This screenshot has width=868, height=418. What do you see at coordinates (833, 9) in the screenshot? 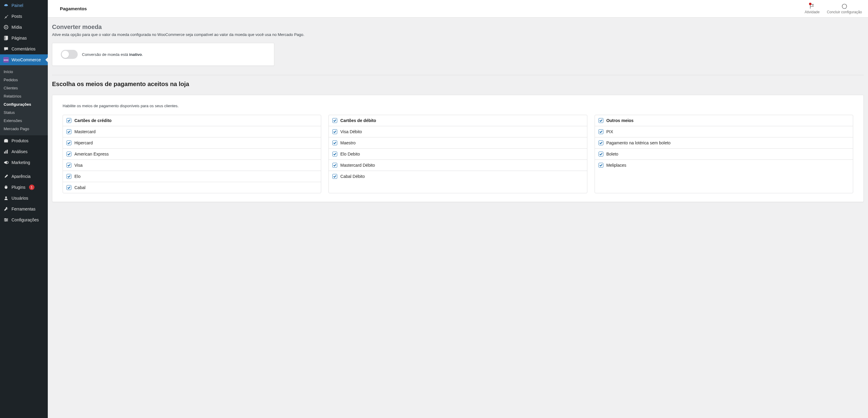
I see `topbar-actions: Atividade Concluir configuração` at bounding box center [833, 9].